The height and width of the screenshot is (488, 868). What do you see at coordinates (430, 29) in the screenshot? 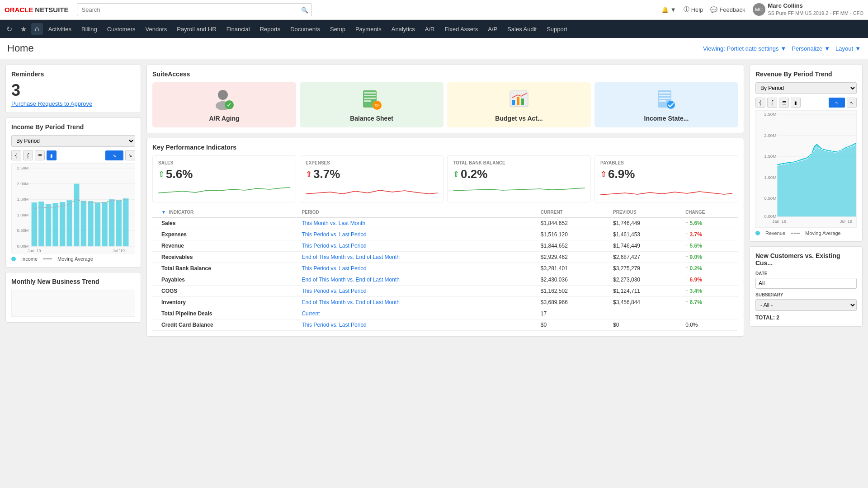
I see `sidebar-item-ar: A/R` at bounding box center [430, 29].